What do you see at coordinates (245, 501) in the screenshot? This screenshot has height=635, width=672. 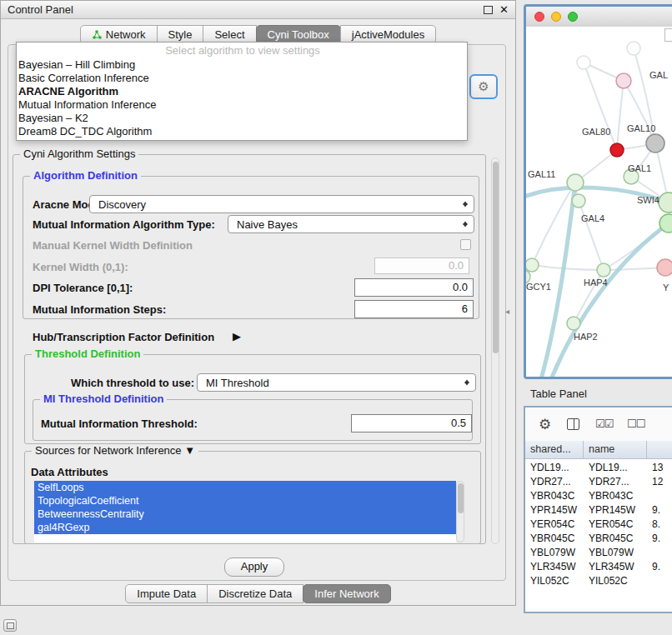 I see `attribute-item-selected: TopologicalCoefficient` at bounding box center [245, 501].